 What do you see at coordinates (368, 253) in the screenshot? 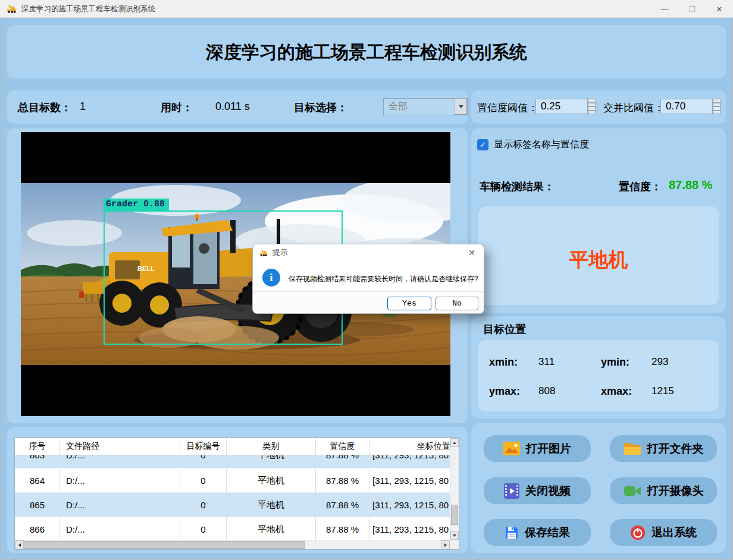
I see `dialog-title-bar: 提示 ✕` at bounding box center [368, 253].